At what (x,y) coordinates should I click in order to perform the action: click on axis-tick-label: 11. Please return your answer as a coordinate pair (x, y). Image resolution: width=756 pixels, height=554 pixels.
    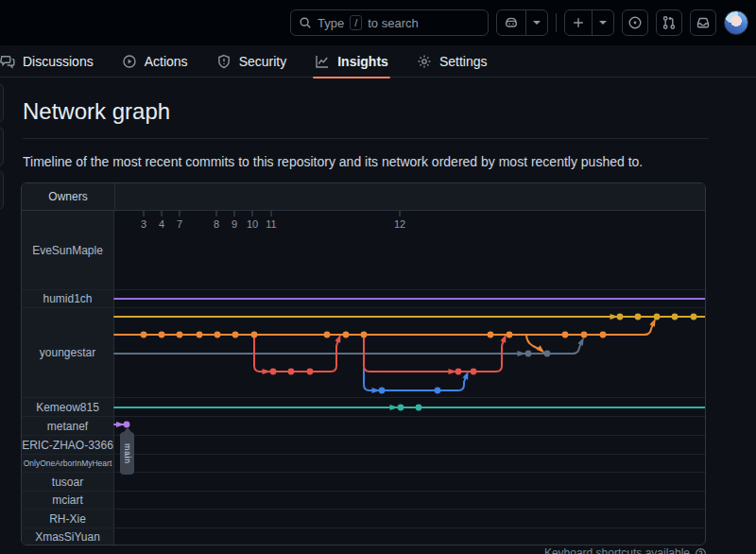
    Looking at the image, I should click on (270, 224).